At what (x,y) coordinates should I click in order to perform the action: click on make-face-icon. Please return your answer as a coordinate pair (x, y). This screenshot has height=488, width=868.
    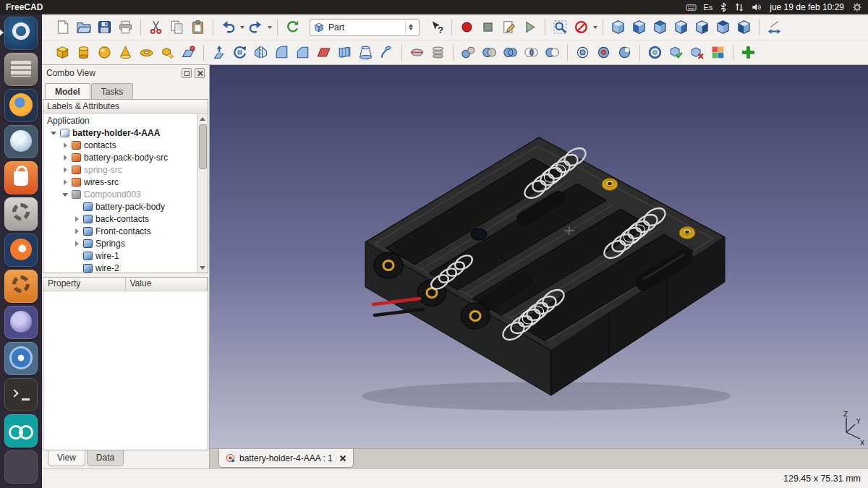
    Looking at the image, I should click on (324, 53).